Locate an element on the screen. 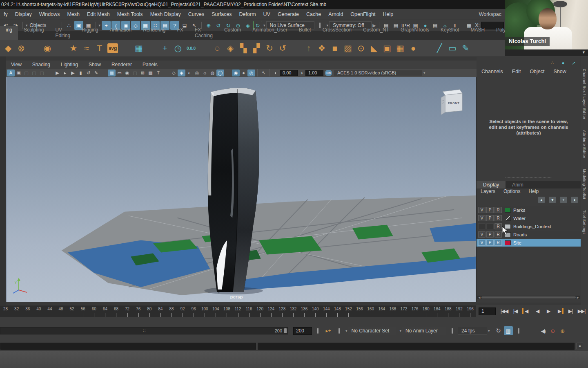  camera-bookmark-icon: ▶ is located at coordinates (73, 73).